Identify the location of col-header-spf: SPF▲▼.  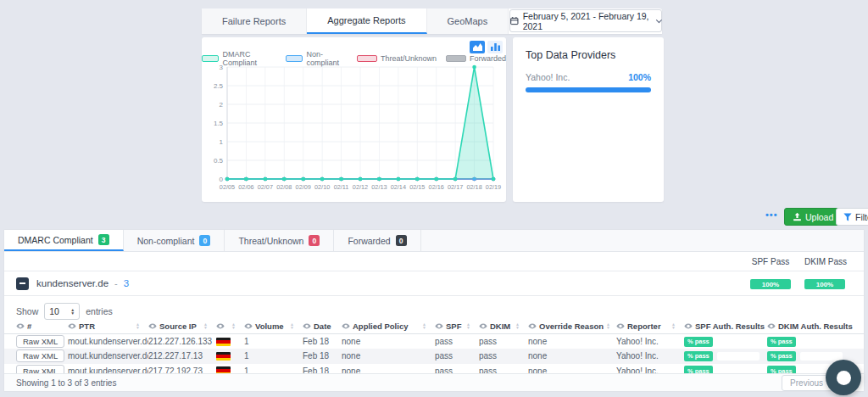
(457, 326).